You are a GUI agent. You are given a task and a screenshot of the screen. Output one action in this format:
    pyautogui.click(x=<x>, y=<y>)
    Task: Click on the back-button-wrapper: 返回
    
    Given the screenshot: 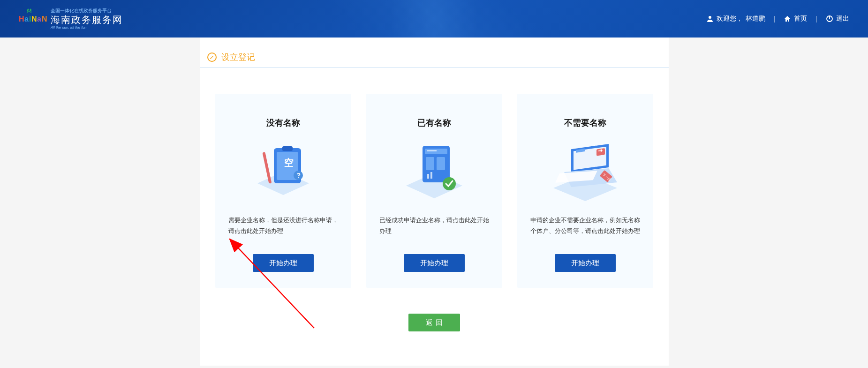 What is the action you would take?
    pyautogui.click(x=434, y=323)
    